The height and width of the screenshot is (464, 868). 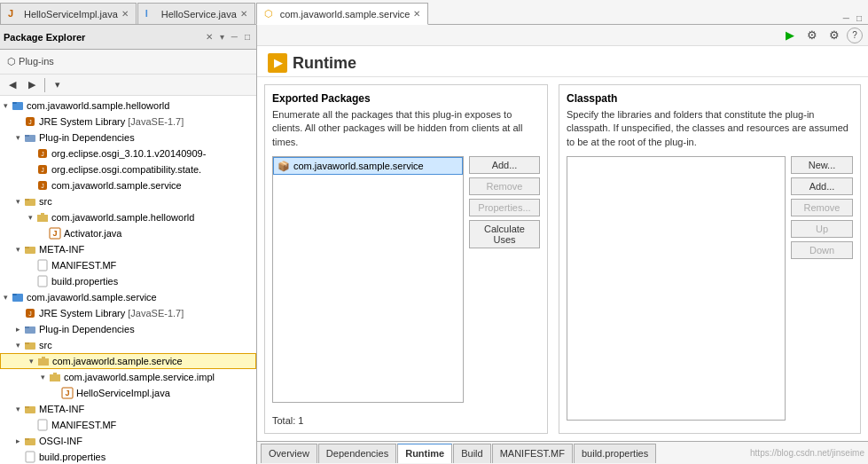 I want to click on tree-node-n4: Jorg.eclipse.osgi_3.10.1.v20140909-, so click(x=128, y=153).